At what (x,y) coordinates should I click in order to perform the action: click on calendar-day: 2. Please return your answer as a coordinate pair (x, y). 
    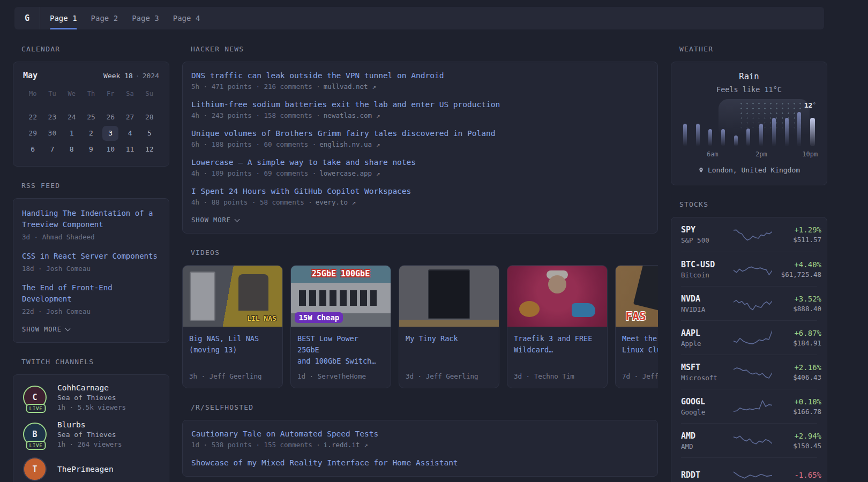
    Looking at the image, I should click on (91, 133).